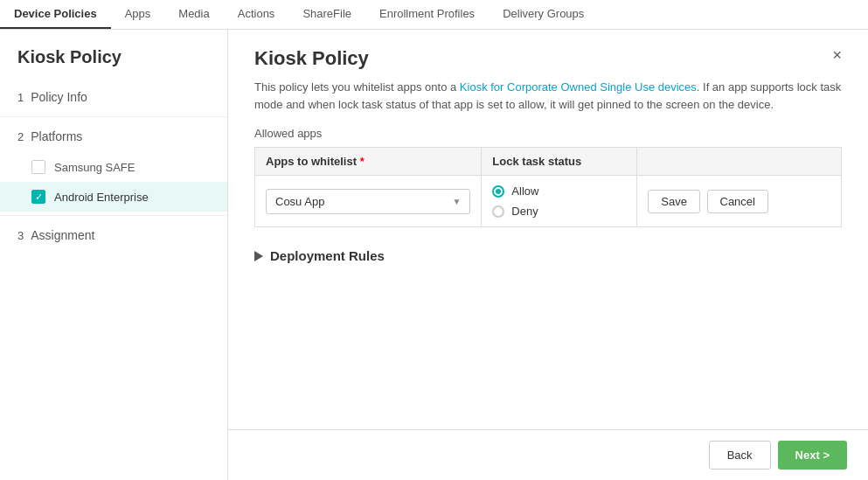  Describe the element at coordinates (327, 255) in the screenshot. I see `deployment-rules-label: Deployment Rules` at that location.